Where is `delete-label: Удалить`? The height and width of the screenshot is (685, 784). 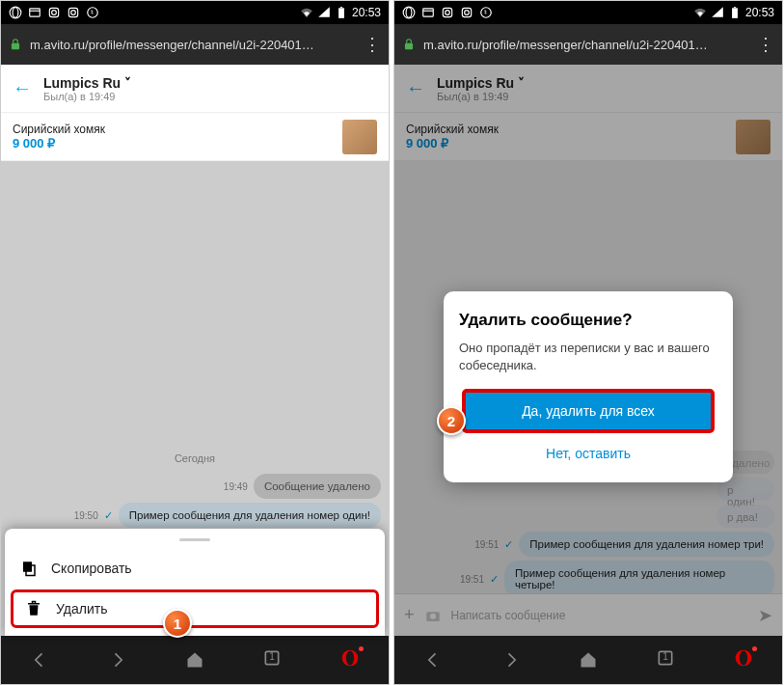 delete-label: Удалить is located at coordinates (81, 609).